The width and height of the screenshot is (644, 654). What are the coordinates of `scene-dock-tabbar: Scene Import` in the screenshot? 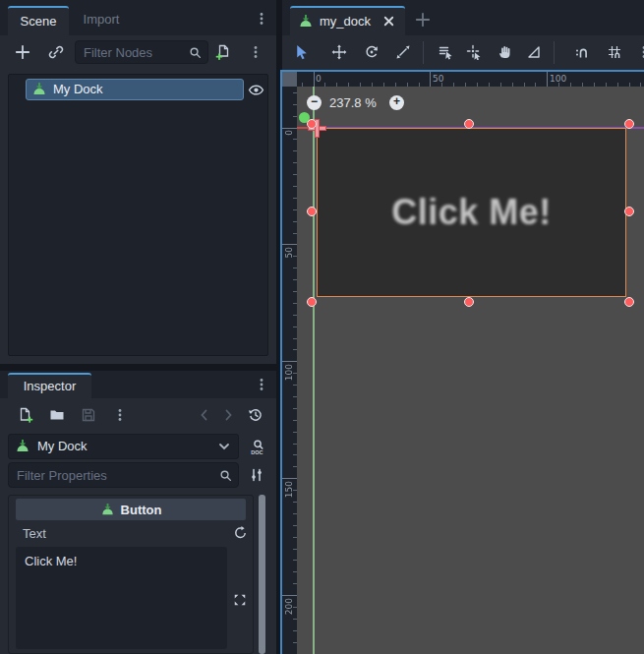 It's located at (138, 18).